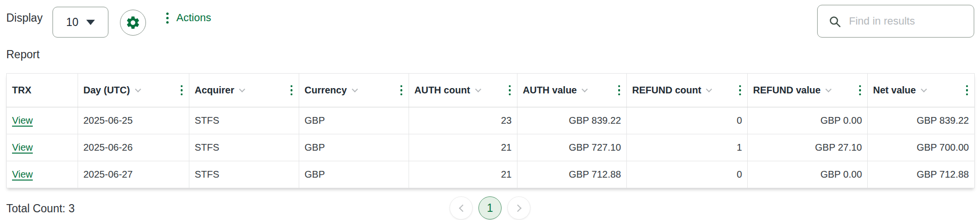  I want to click on kebab-icon, so click(168, 18).